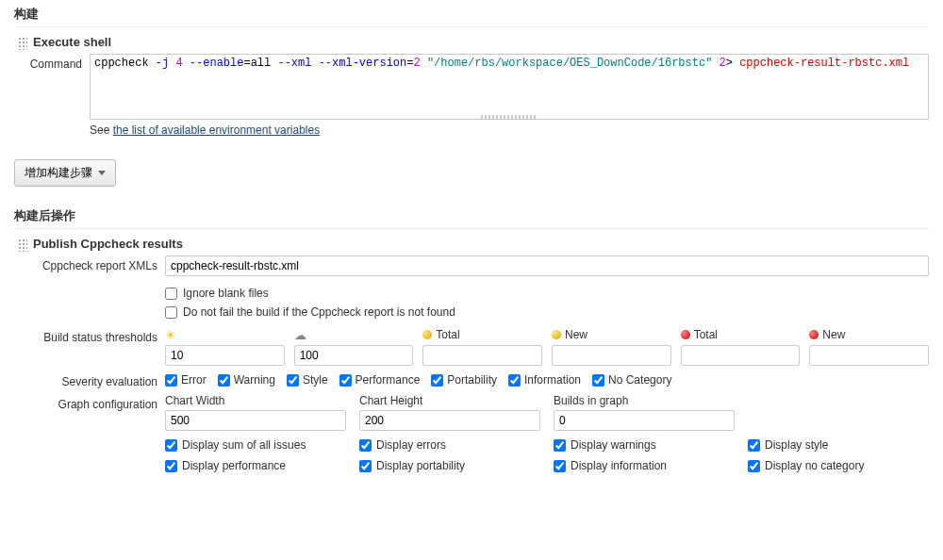 The image size is (943, 560). Describe the element at coordinates (644, 420) in the screenshot. I see `builds-in-graph-input` at that location.